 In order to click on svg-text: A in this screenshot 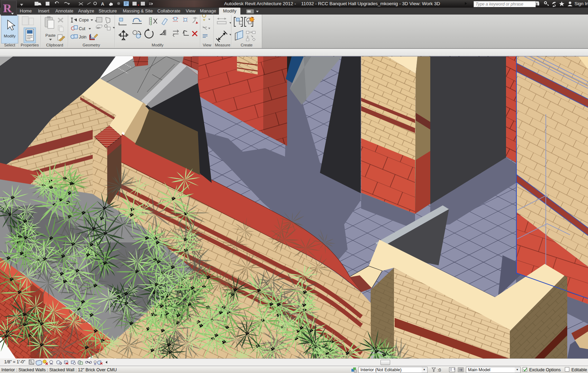, I will do `click(103, 4)`.